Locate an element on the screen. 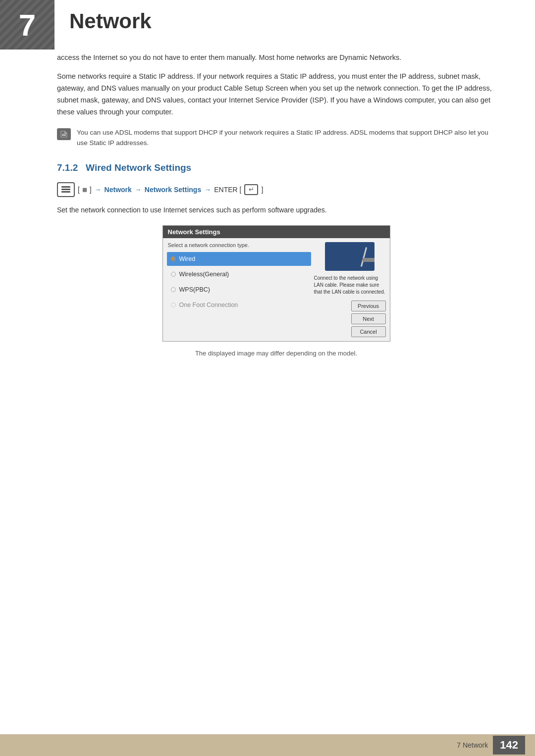 This screenshot has width=535, height=756. option-wired-label: Wired is located at coordinates (187, 259).